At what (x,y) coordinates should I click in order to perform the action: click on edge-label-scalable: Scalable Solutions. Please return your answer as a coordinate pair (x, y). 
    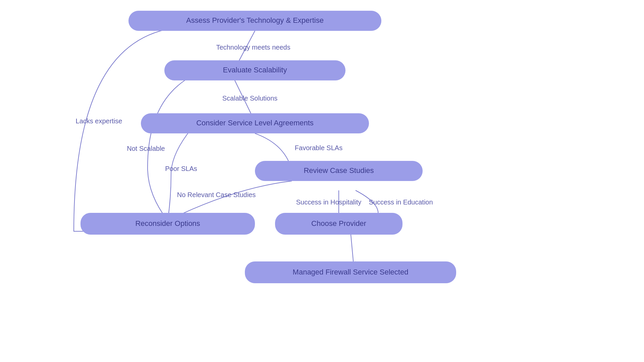
    Looking at the image, I should click on (250, 98).